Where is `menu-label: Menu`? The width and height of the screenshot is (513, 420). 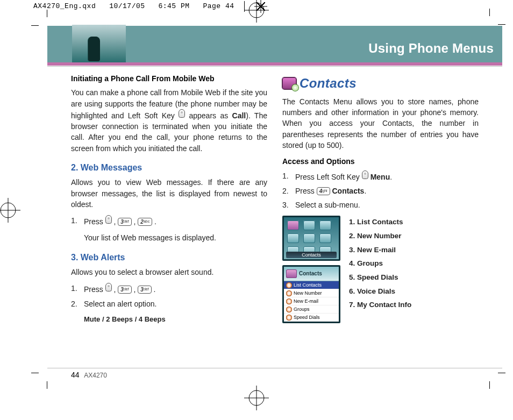
menu-label: Menu is located at coordinates (381, 177).